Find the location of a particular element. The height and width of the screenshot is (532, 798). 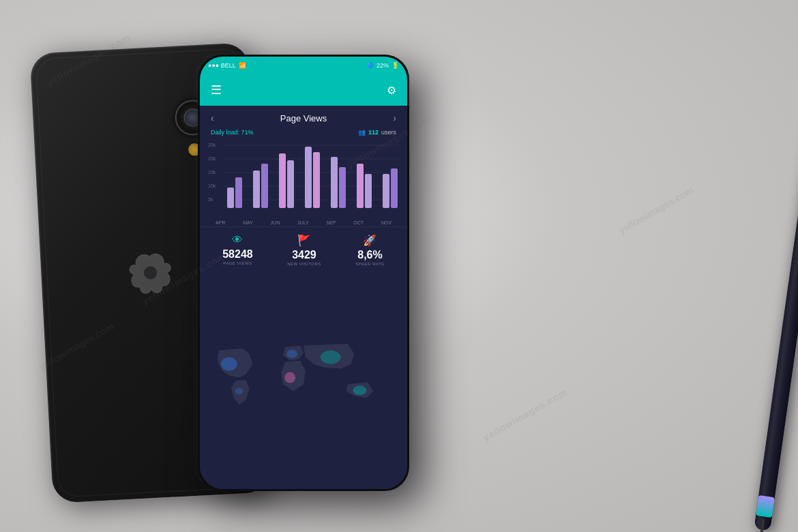

svg-text: 15k is located at coordinates (212, 172).